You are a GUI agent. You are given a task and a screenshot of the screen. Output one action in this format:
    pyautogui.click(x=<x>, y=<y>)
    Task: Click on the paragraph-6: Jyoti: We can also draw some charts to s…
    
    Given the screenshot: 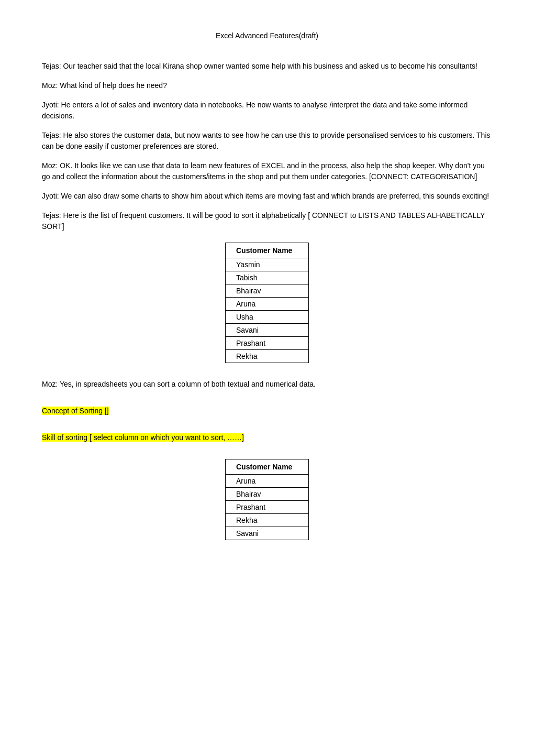 What is the action you would take?
    pyautogui.click(x=267, y=196)
    